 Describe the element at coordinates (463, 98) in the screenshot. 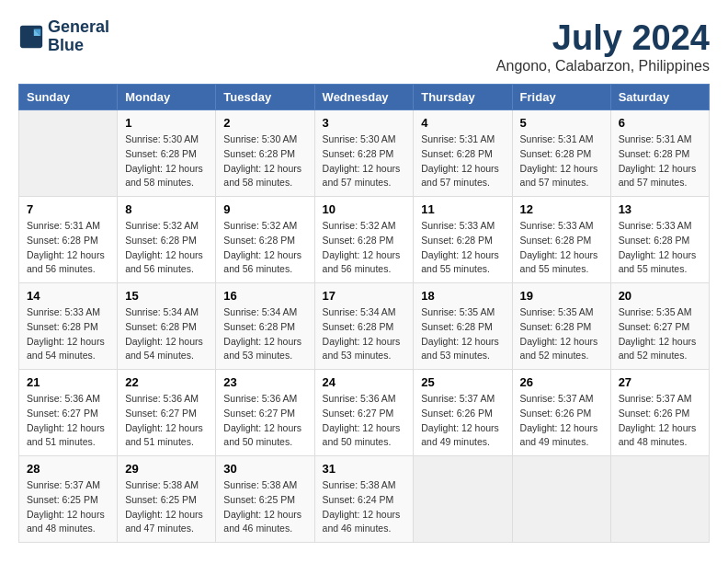

I see `weekday-header-thursday: Thursday` at that location.